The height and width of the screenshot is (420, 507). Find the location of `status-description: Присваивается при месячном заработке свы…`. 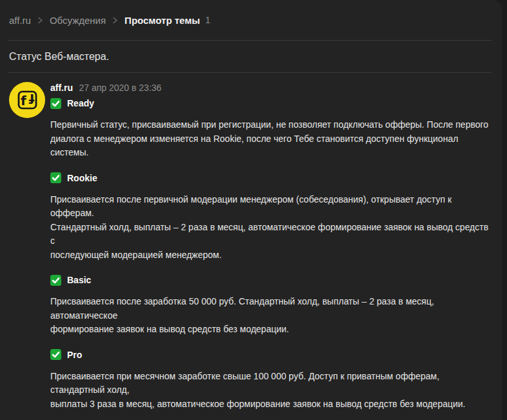

status-description: Присваивается при месячном заработке свы… is located at coordinates (270, 391).